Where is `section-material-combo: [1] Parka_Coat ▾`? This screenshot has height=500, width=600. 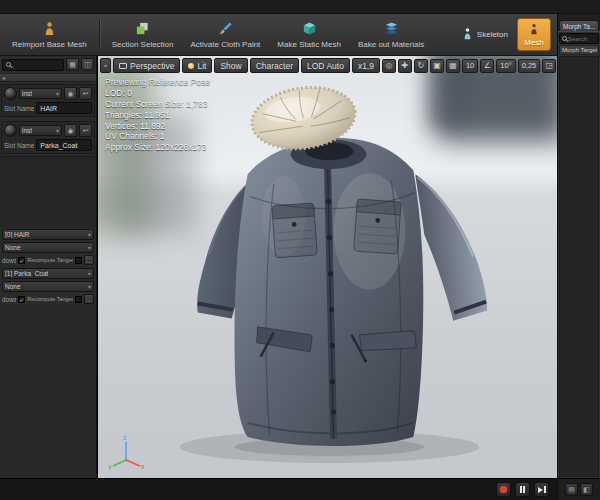 section-material-combo: [1] Parka_Coat ▾ is located at coordinates (48, 274).